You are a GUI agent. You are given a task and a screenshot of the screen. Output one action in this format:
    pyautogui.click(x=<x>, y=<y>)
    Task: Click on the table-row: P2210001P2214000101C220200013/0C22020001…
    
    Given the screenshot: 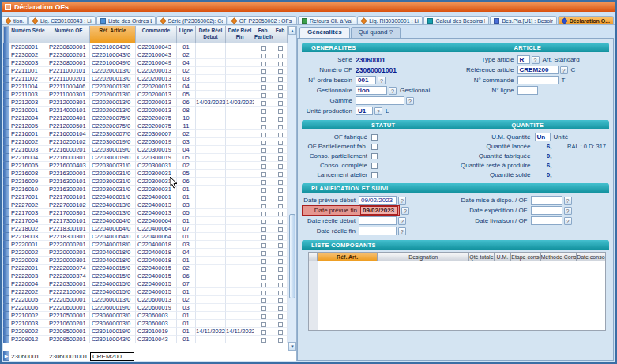 What is the action you would take?
    pyautogui.click(x=145, y=111)
    